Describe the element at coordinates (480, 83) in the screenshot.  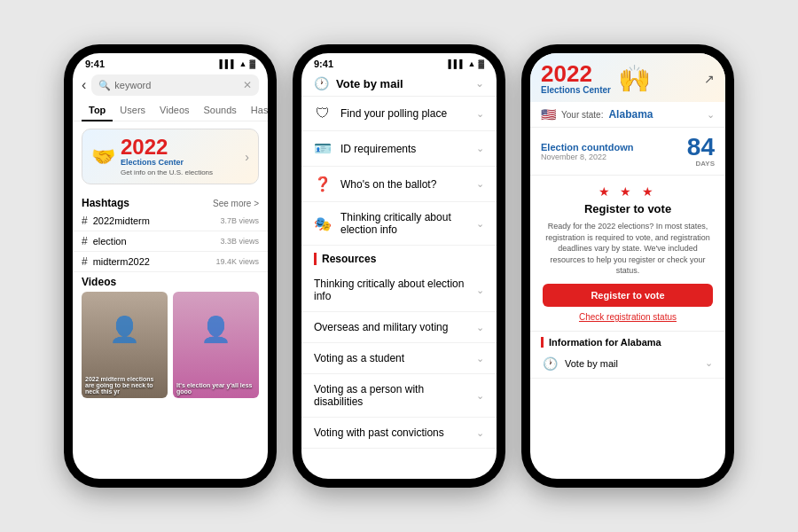
I see `menu-chevron-icon: ⌄` at that location.